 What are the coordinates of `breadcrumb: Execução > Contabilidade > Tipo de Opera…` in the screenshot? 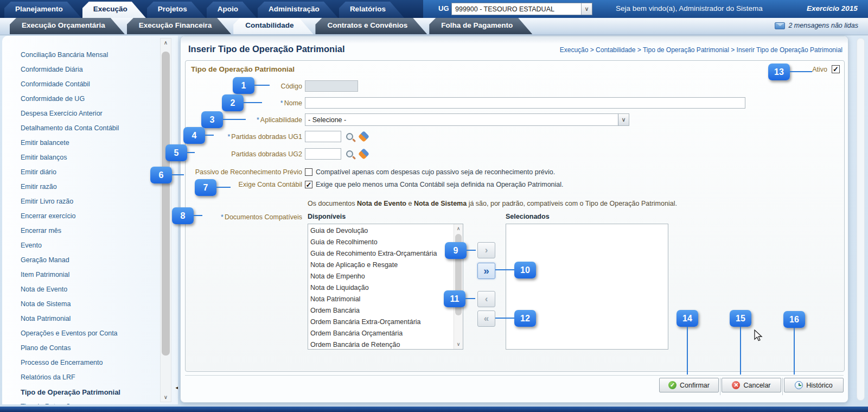 It's located at (701, 50).